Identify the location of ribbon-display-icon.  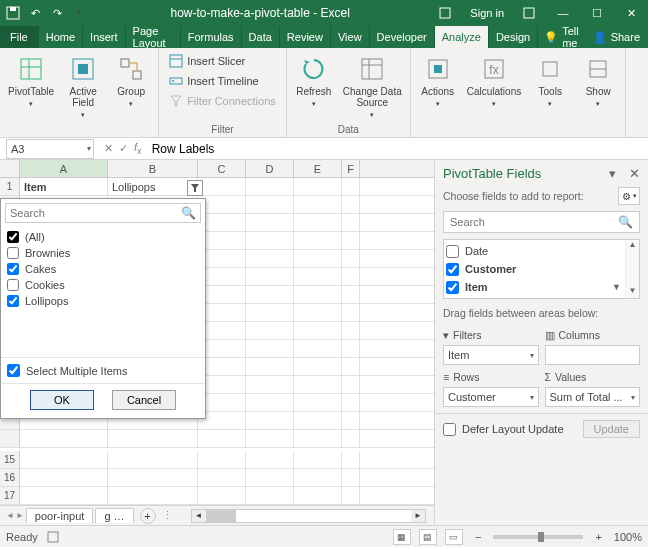
(529, 13).